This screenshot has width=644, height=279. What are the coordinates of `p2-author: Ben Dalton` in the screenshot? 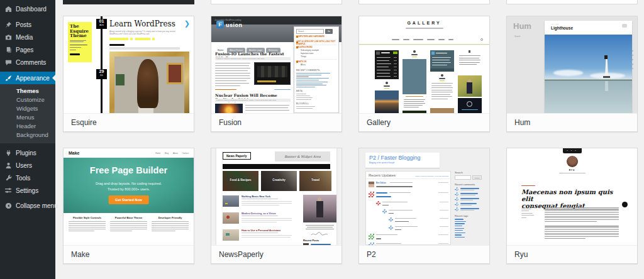 It's located at (381, 183).